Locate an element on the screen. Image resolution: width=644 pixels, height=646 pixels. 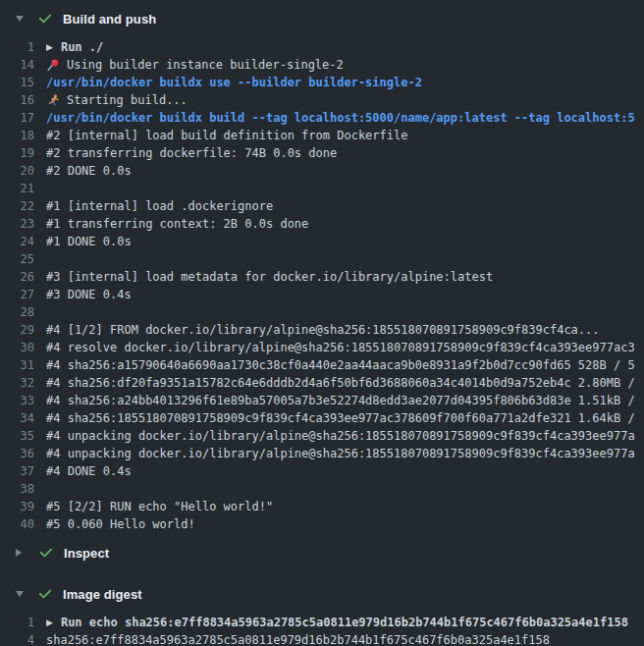
log-line: 36#4 unpacking docker.io/library/alpine@… is located at coordinates (322, 454).